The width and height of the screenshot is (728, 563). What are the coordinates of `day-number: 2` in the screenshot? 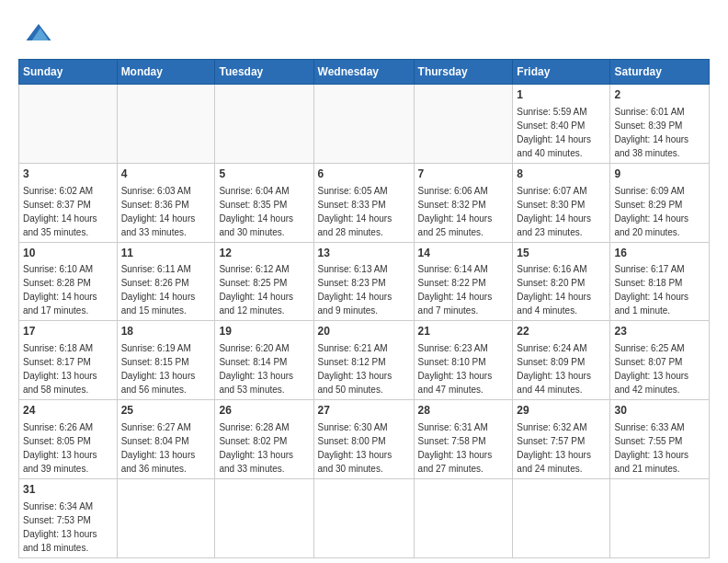 It's located at (660, 96).